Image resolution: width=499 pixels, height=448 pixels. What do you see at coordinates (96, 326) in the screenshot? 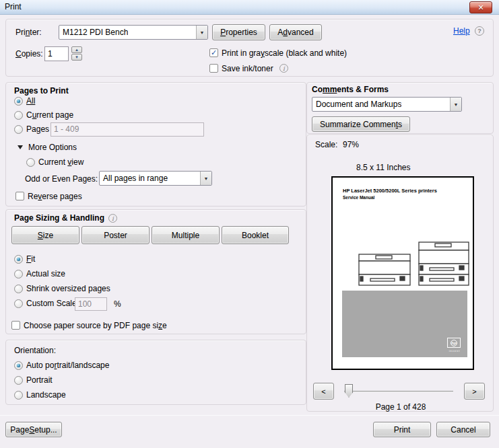
I see `paper-source-label: Choose paper source by PDF page size` at bounding box center [96, 326].